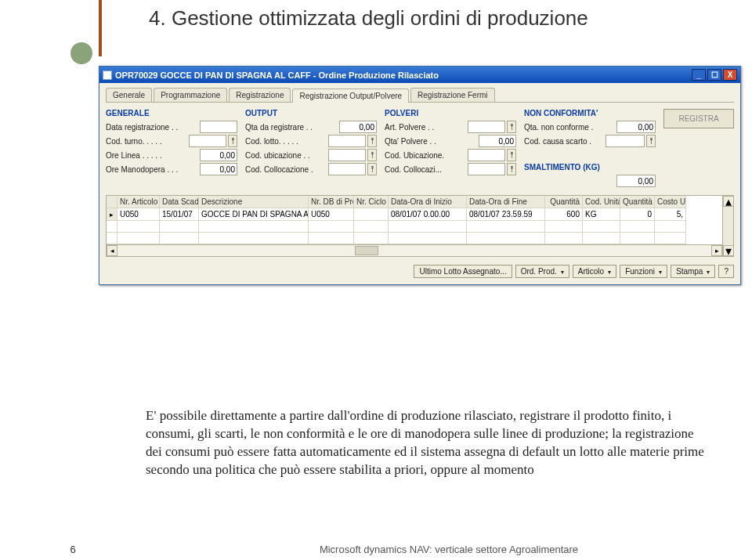 This screenshot has width=752, height=560. Describe the element at coordinates (420, 226) in the screenshot. I see `data-grid: Nr. Articolo Data Scadenza Descrizione N…` at that location.